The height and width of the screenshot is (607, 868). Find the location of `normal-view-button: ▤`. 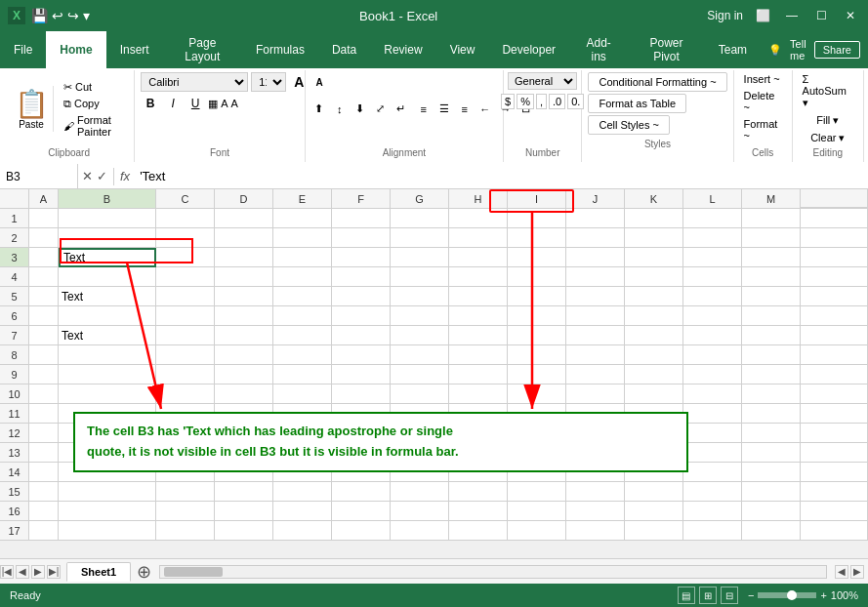

normal-view-button: ▤ is located at coordinates (686, 595).